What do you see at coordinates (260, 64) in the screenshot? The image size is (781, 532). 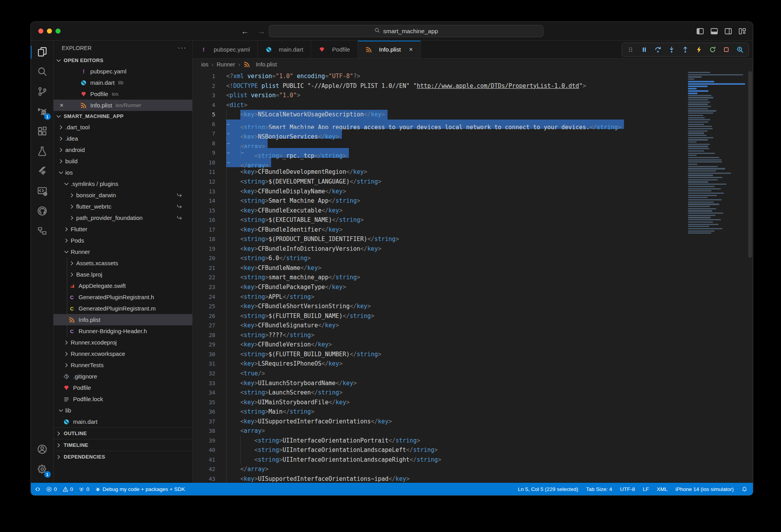 I see `breadcrumb-file: Info.plist` at bounding box center [260, 64].